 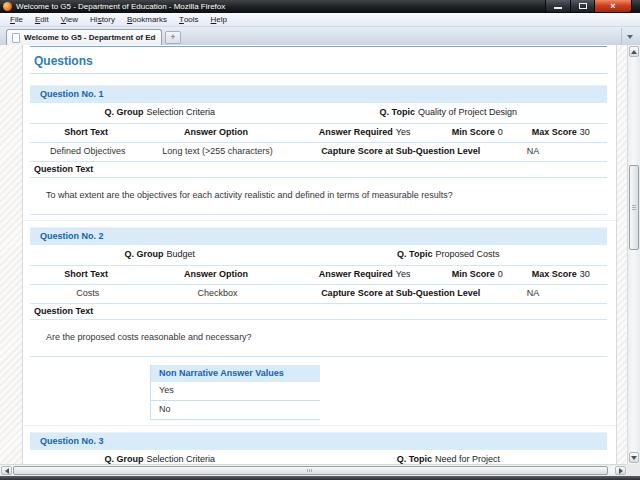 I want to click on values-row: Defined Objectives Long text (>255 chara…, so click(x=318, y=152).